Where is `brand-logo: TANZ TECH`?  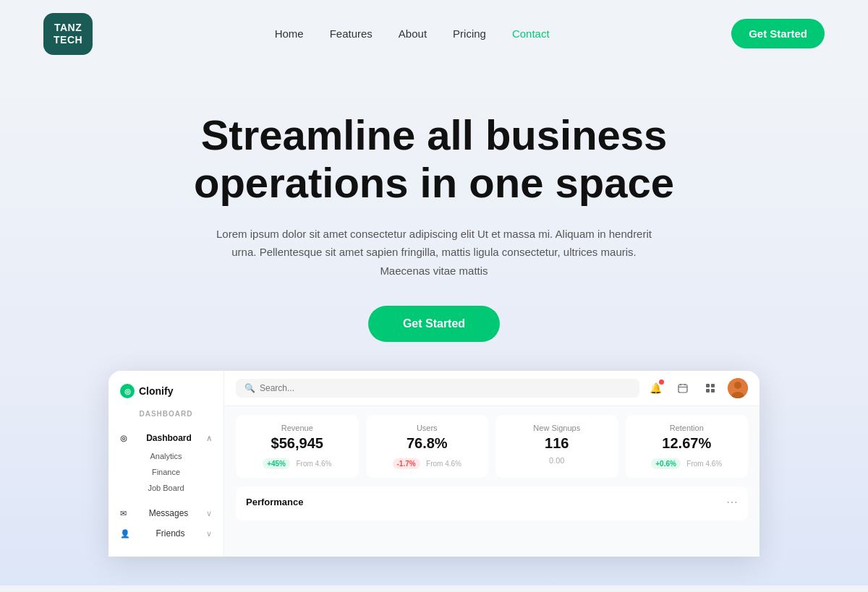 brand-logo: TANZ TECH is located at coordinates (68, 34).